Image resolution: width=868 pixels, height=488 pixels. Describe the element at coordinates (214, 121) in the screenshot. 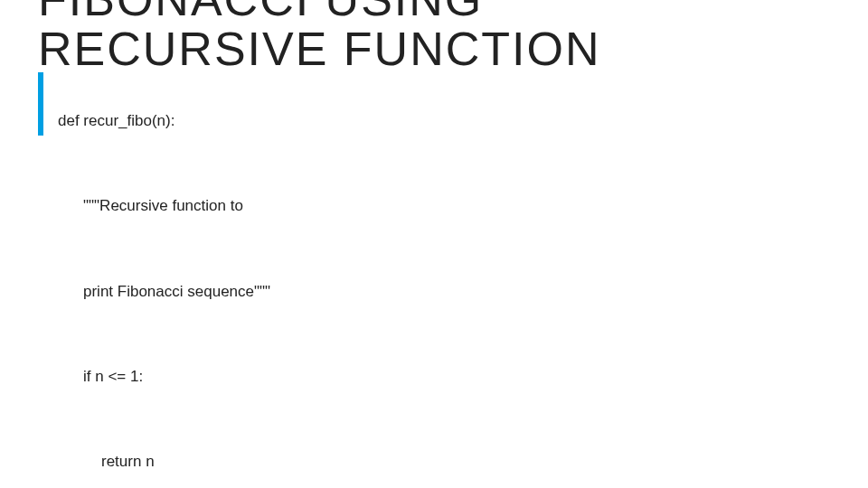

I see `code-line: def recur_fibo(n):` at that location.